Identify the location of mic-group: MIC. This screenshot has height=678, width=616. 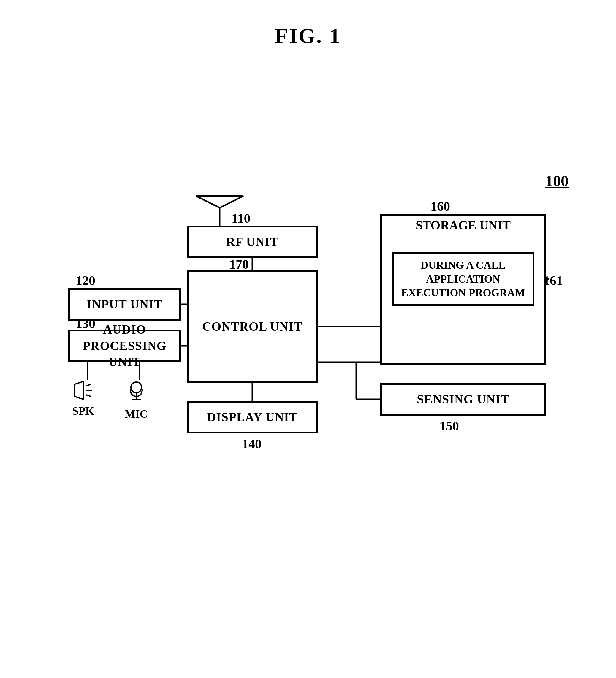
(137, 400).